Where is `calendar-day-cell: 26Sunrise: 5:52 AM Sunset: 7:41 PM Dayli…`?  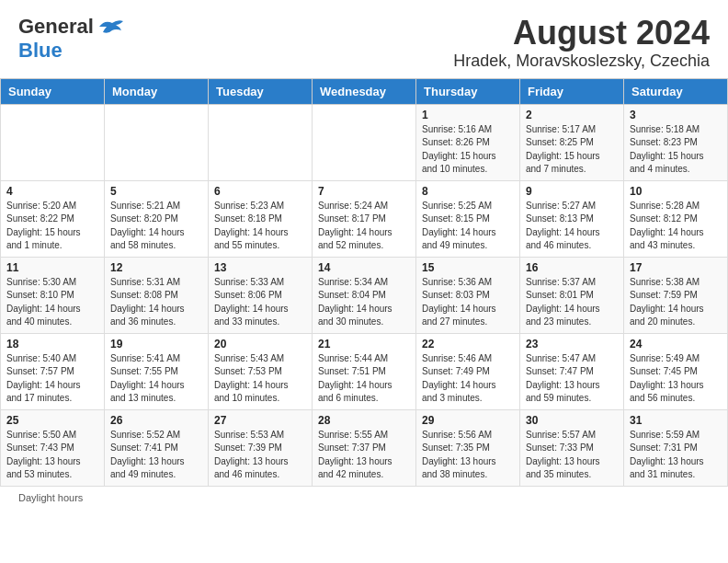
calendar-day-cell: 26Sunrise: 5:52 AM Sunset: 7:41 PM Dayli… is located at coordinates (156, 447).